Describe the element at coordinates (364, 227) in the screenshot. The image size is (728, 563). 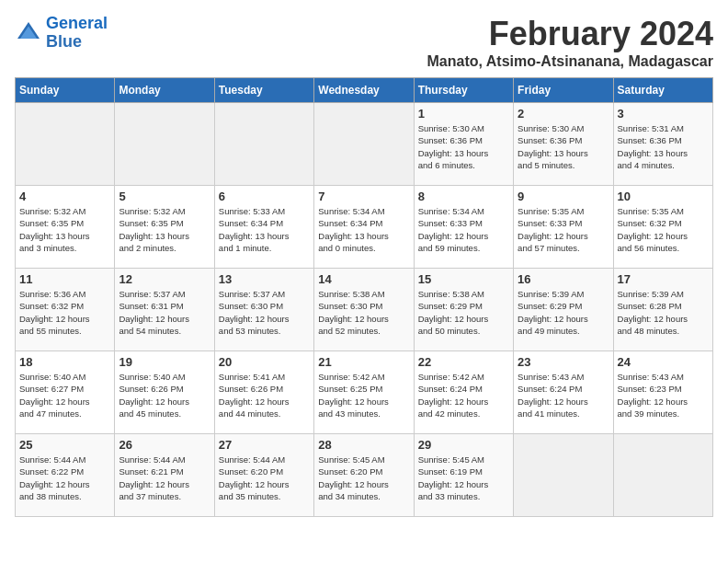
I see `week-row-1: 4Sunrise: 5:32 AM Sunset: 6:35 PM Daylig…` at that location.